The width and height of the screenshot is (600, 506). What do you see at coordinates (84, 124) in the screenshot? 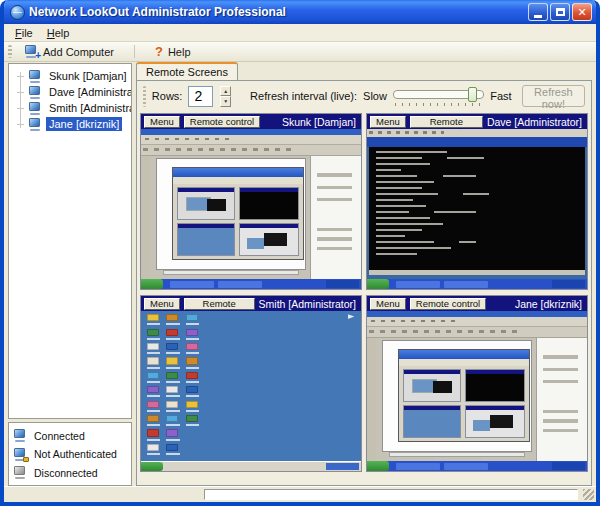
I see `computer-item-label: Jane [dkriznik]` at bounding box center [84, 124].